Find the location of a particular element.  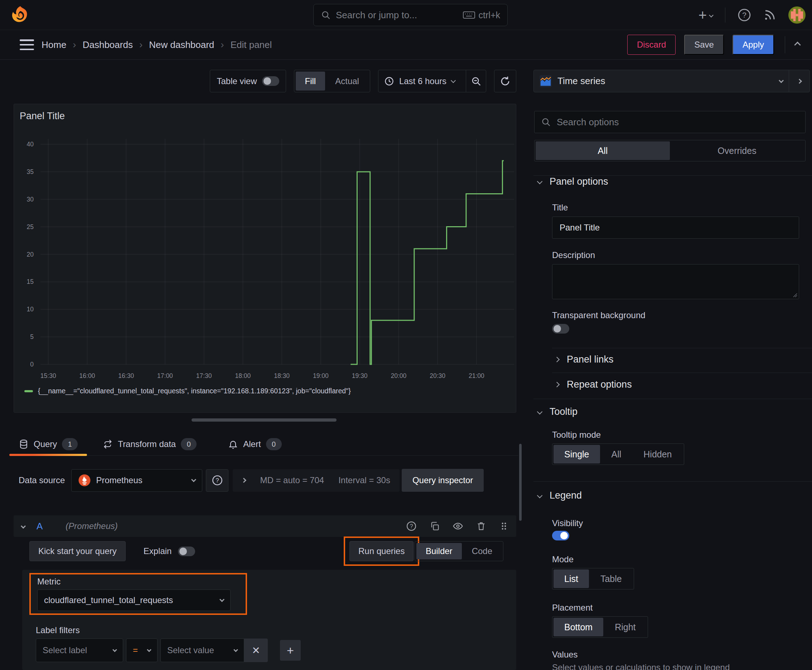

legend-placement-switch: Bottom Right is located at coordinates (600, 627).